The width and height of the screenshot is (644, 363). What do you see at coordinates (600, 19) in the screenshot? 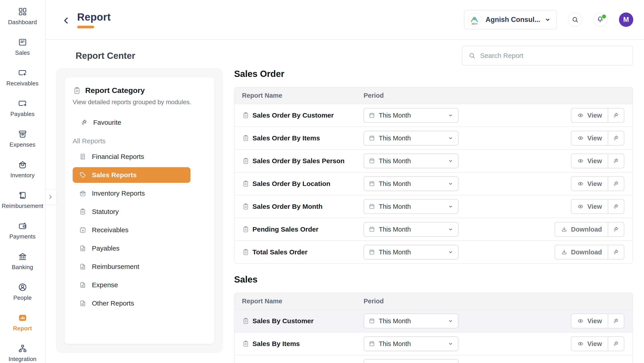
I see `notifications-button` at bounding box center [600, 19].